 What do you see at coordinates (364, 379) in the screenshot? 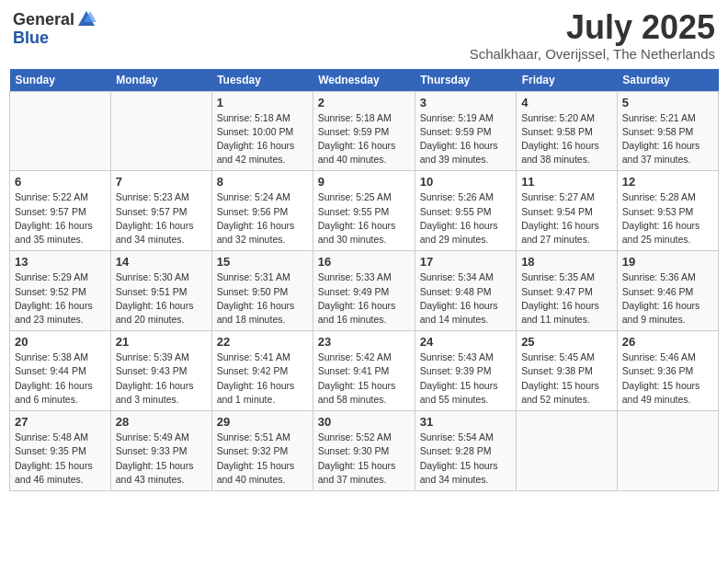
I see `day-info: Sunrise: 5:42 AM Sunset: 9:41 PM Dayligh…` at bounding box center [364, 379].